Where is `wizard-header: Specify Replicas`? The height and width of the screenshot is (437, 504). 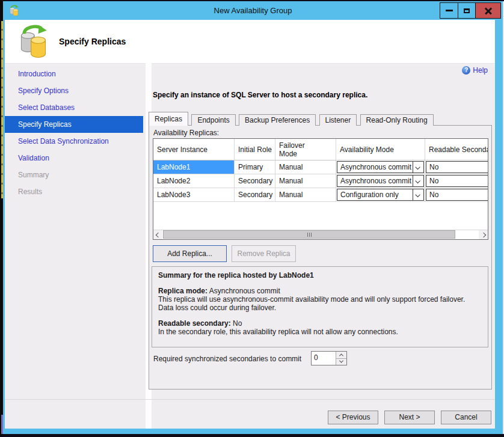 wizard-header: Specify Replicas is located at coordinates (250, 42).